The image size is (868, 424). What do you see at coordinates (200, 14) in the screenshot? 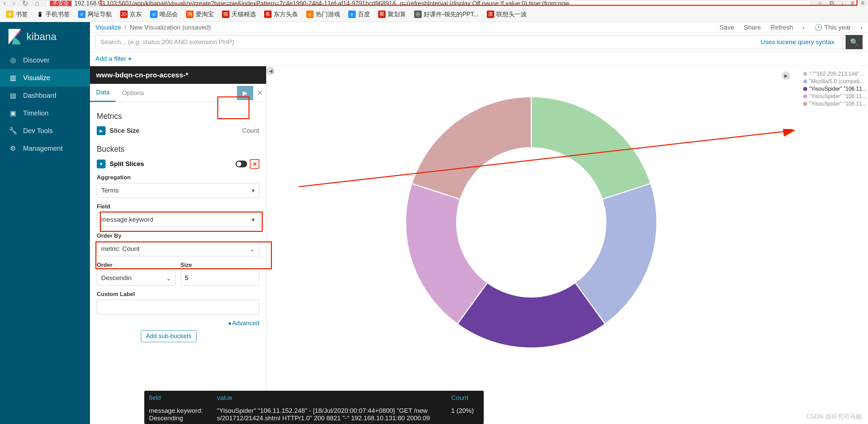
I see `bookmark-item: 淘爱淘宝` at bounding box center [200, 14].